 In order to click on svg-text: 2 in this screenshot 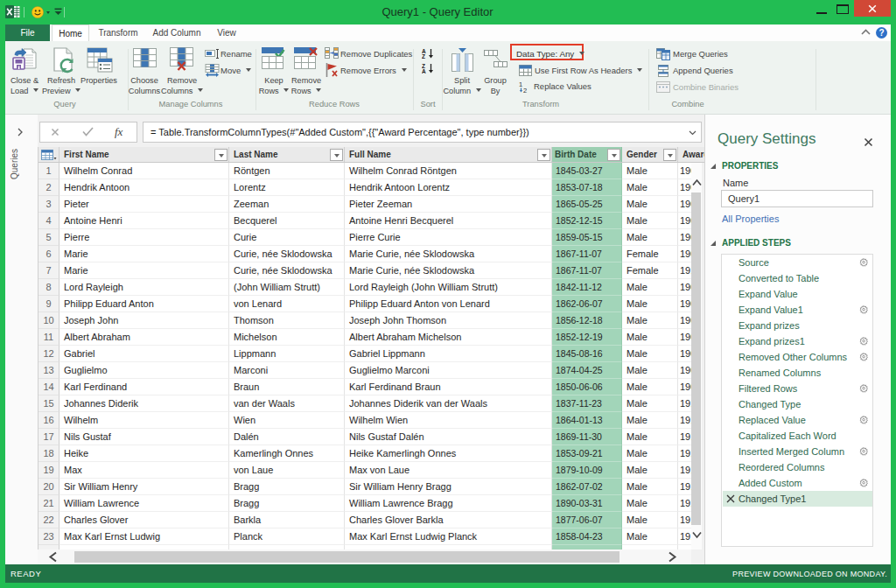, I will do `click(525, 90)`.